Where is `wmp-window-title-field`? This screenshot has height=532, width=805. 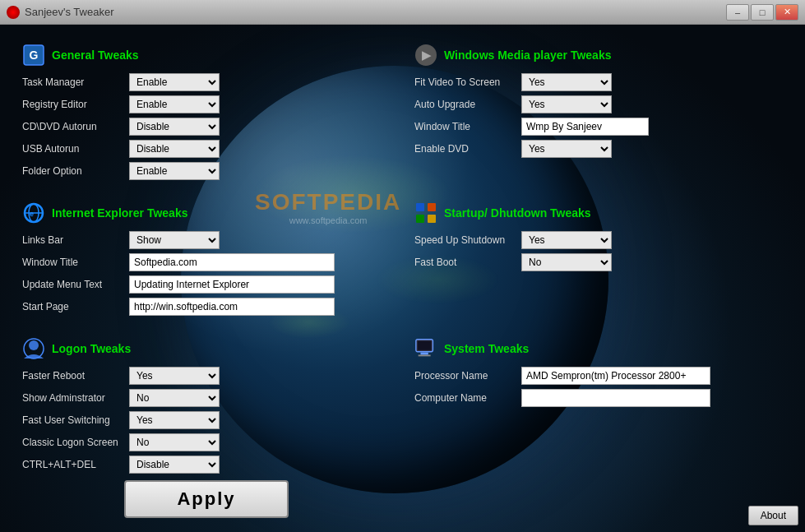
wmp-window-title-field is located at coordinates (585, 127).